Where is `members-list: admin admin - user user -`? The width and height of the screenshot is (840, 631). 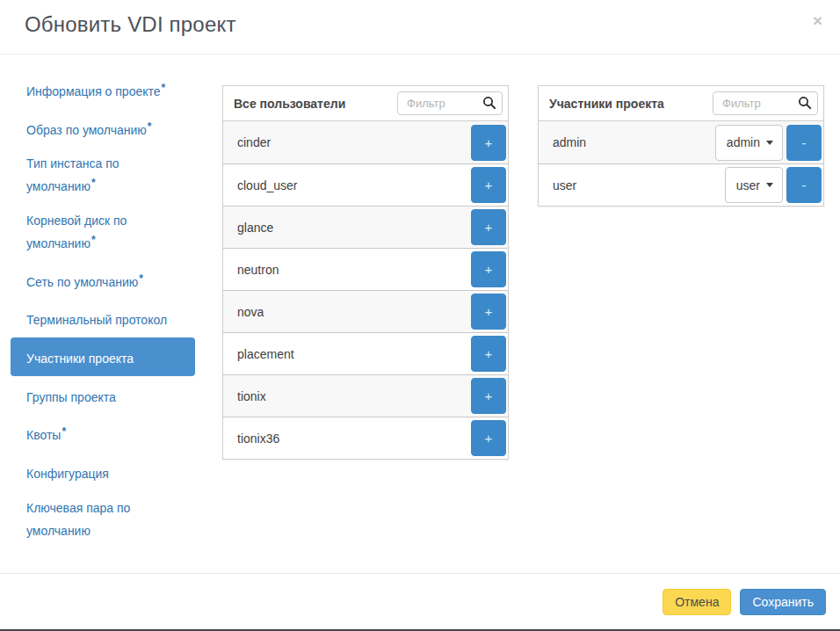 members-list: admin admin - user user - is located at coordinates (681, 163).